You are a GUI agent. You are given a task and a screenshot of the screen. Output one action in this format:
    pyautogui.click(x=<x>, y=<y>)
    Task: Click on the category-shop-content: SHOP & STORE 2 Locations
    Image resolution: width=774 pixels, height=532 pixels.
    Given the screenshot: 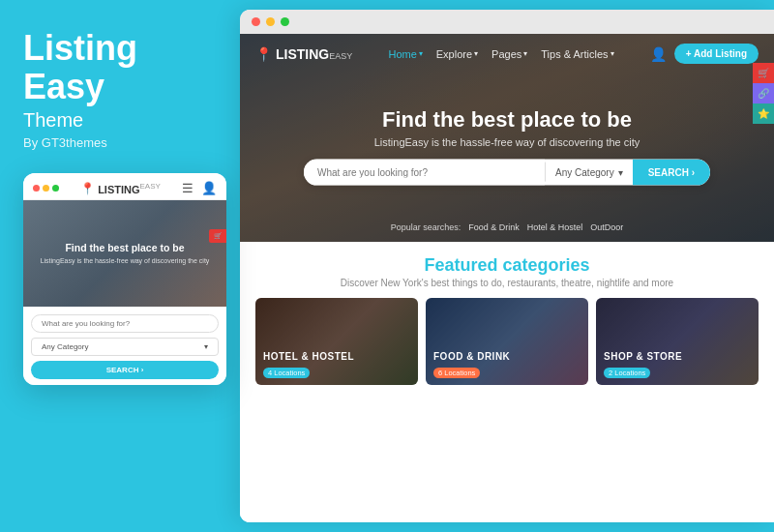 What is the action you would take?
    pyautogui.click(x=677, y=366)
    